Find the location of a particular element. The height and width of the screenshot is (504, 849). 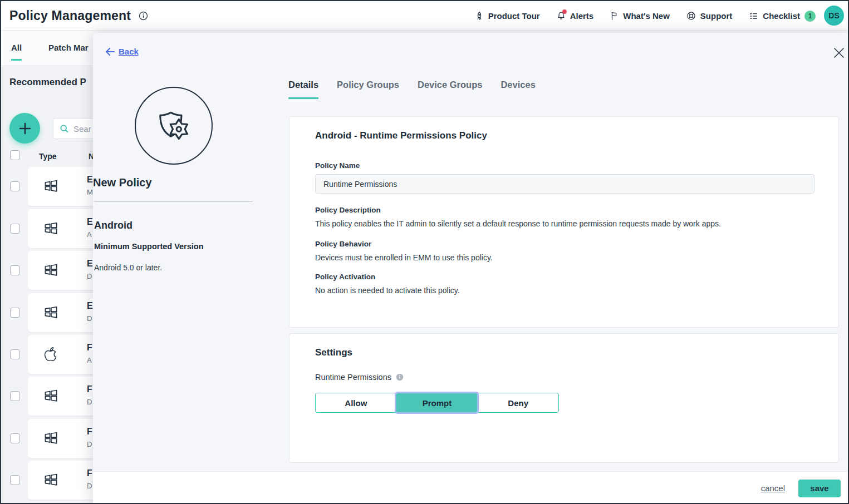

platform-name: Android is located at coordinates (114, 226).